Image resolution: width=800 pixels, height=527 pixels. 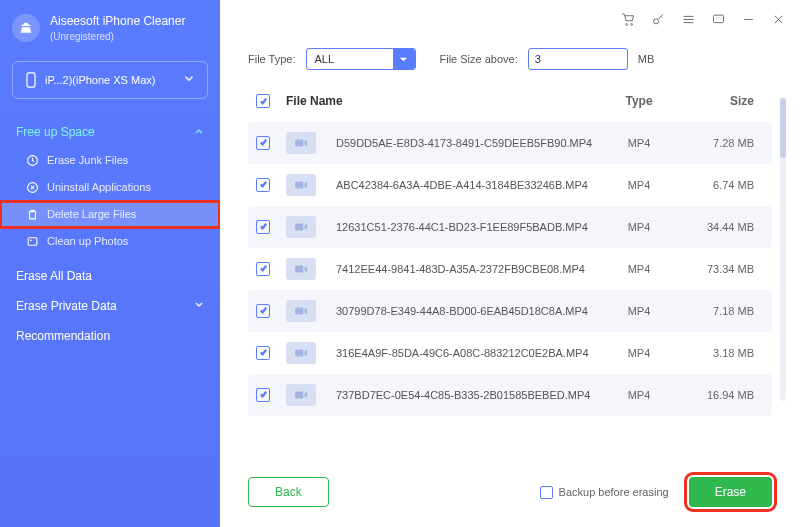 I want to click on section-recommendation: Recommendation, so click(x=110, y=336).